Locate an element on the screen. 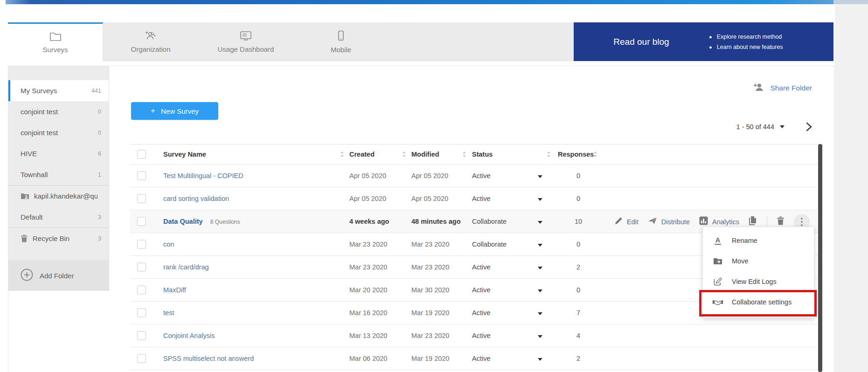 This screenshot has height=372, width=868. column-header-responses: Responses is located at coordinates (576, 154).